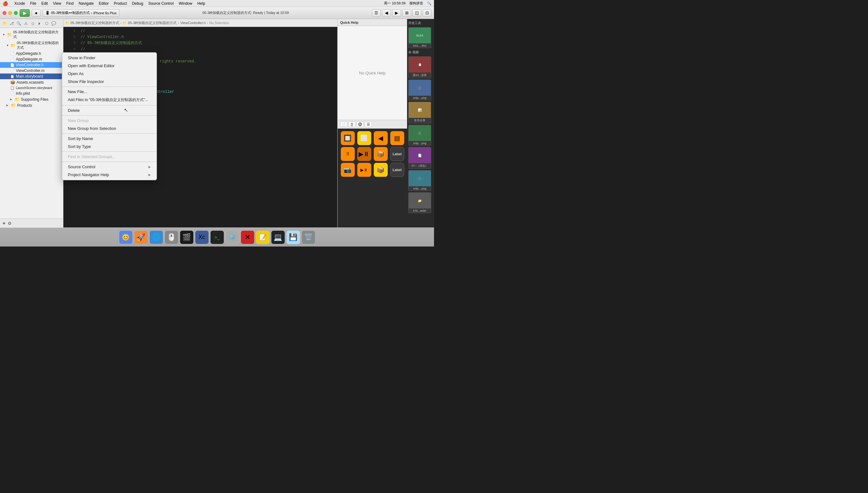  Describe the element at coordinates (32, 70) in the screenshot. I see `nav-viewcontroller-m: 📄 ViewController.m` at that location.